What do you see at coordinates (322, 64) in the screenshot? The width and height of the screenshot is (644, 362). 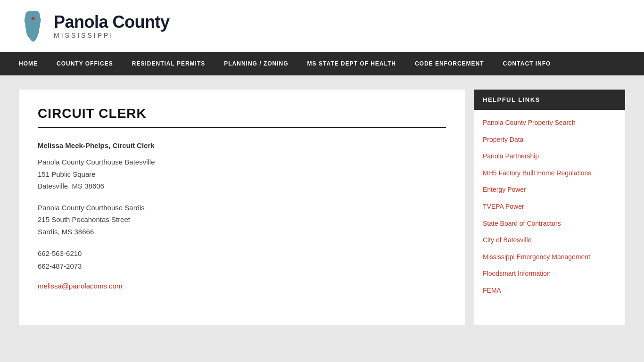 I see `main-navigation: HOMECOUNTY OFFICESRESIDENTIAL PERMITSPLA…` at bounding box center [322, 64].